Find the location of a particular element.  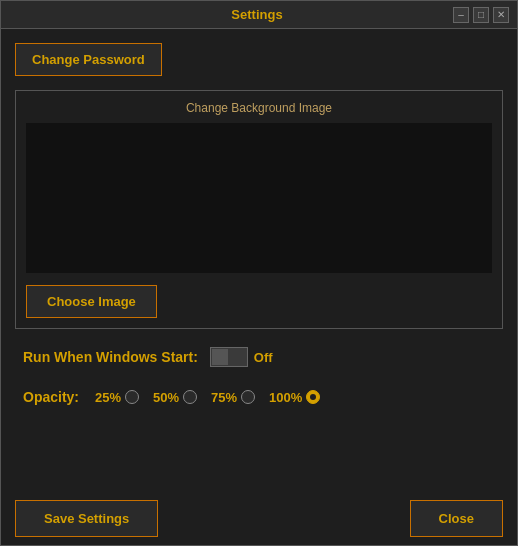

run-on-startup-section: Run When Windows Start: Off is located at coordinates (259, 357).